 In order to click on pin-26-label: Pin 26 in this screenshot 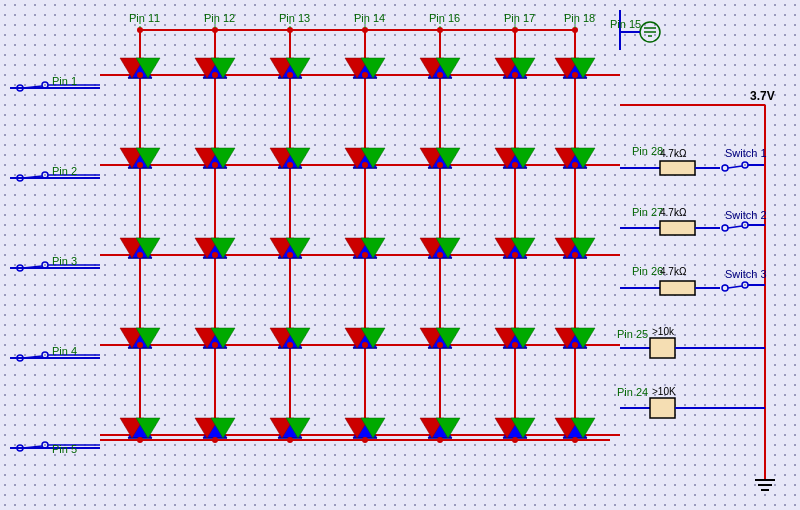, I will do `click(648, 271)`.